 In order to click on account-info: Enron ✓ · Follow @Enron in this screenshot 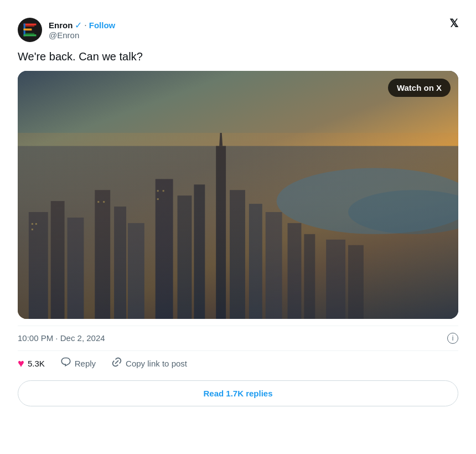, I will do `click(82, 30)`.